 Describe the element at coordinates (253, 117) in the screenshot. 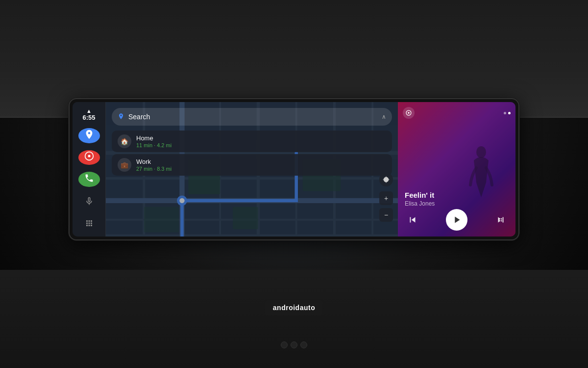

I see `search-label: Search` at that location.